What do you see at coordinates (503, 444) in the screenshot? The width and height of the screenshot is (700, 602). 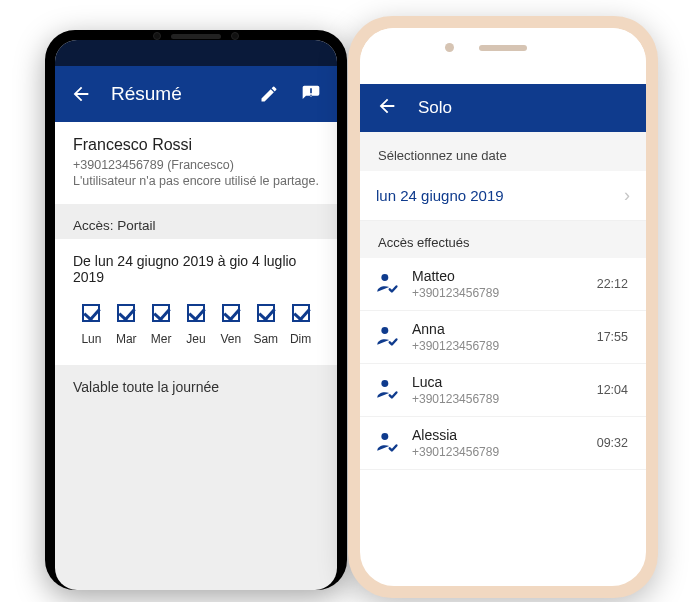 I see `list-item: Alessia +390123456789 09:32` at bounding box center [503, 444].